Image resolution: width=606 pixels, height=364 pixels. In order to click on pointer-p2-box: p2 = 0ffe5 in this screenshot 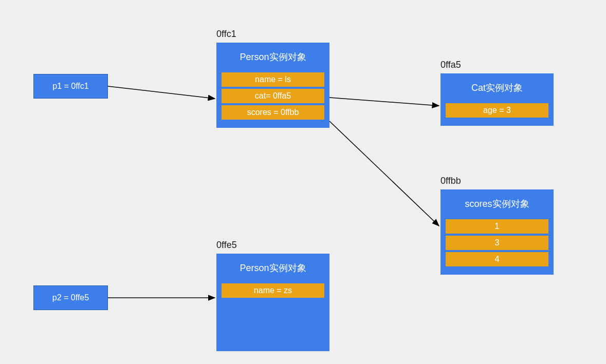, I will do `click(71, 298)`.